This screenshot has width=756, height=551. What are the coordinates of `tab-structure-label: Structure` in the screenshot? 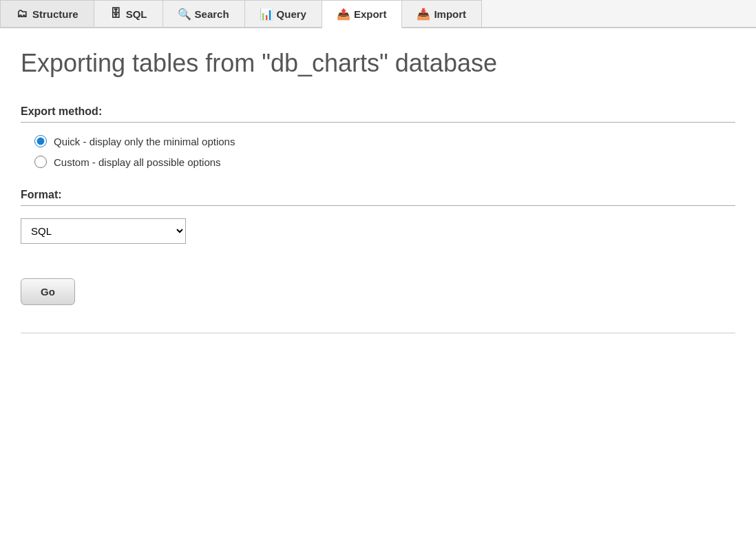 It's located at (55, 14).